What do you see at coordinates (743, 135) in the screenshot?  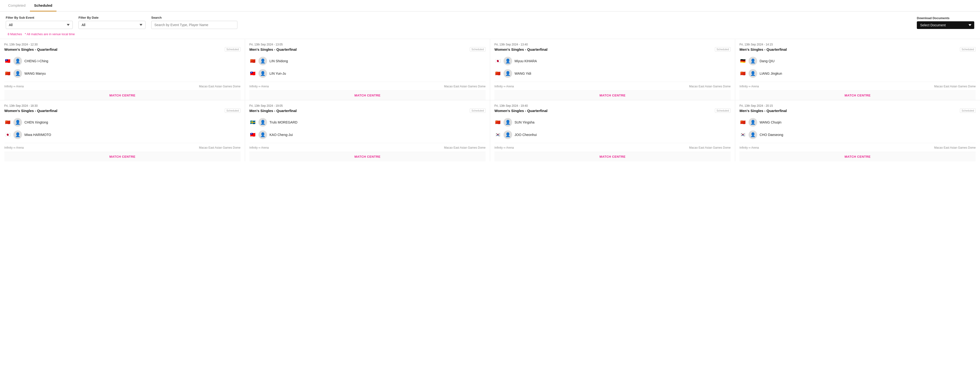 I see `player-flag: 🇰🇷` at bounding box center [743, 135].